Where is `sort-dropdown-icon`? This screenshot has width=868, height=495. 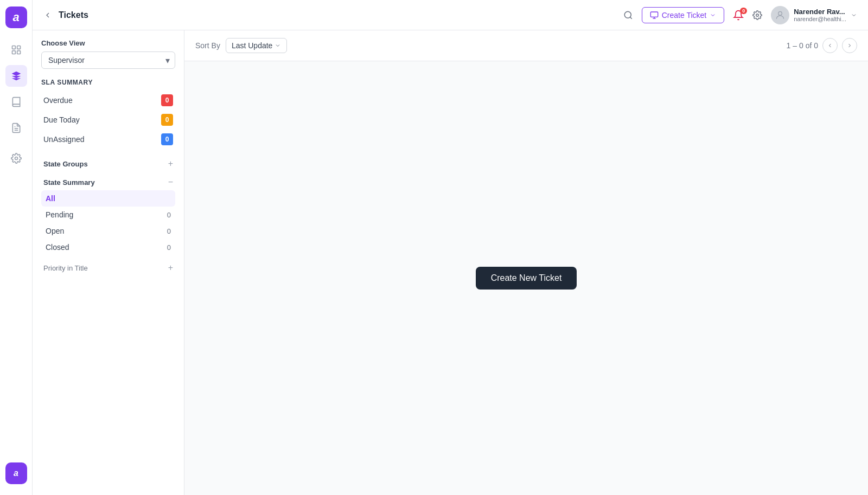
sort-dropdown-icon is located at coordinates (278, 46).